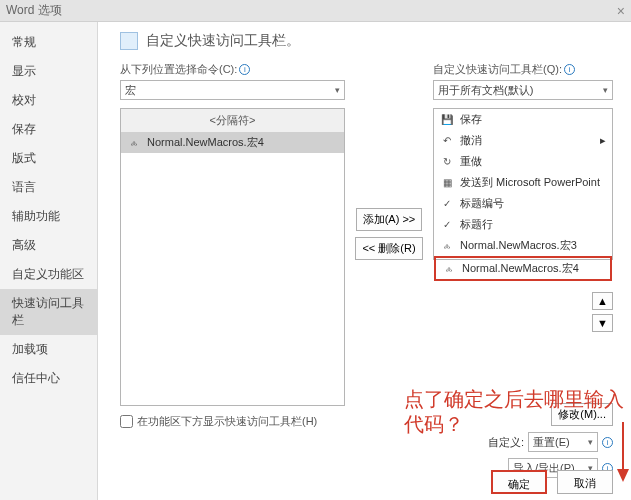  What do you see at coordinates (523, 246) in the screenshot?
I see `list-item: ஃNormal.NewMacros.宏3` at bounding box center [523, 246].